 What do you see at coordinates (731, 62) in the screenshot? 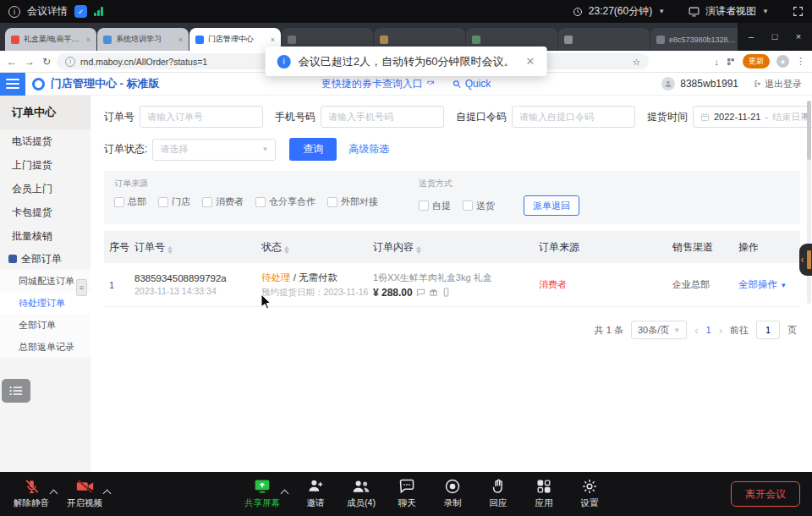
I see `extensions-icon` at bounding box center [731, 62].